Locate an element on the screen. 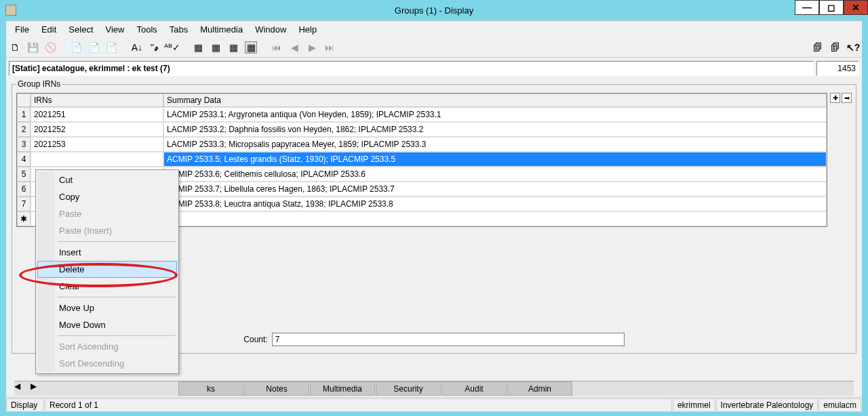 The image size is (868, 416). attach-record-icon: ✚ is located at coordinates (835, 98).